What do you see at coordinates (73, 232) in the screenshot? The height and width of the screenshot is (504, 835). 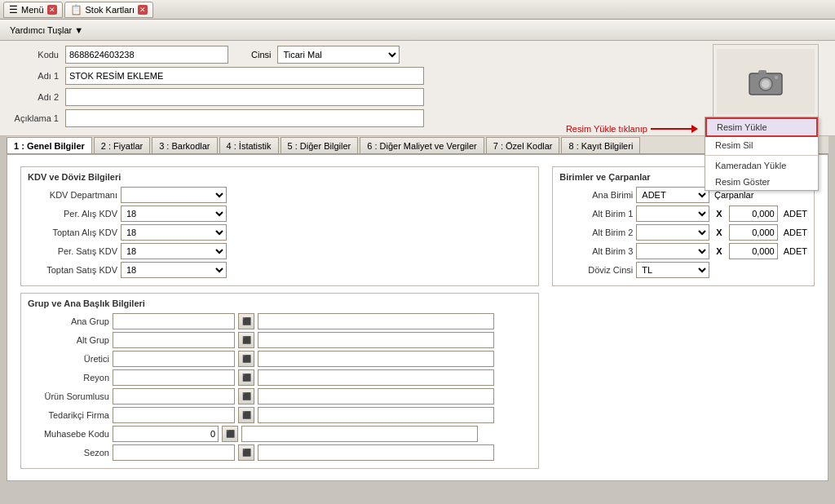 I see `toptan-alis-kdv-label: Toptan Alış KDV` at bounding box center [73, 232].